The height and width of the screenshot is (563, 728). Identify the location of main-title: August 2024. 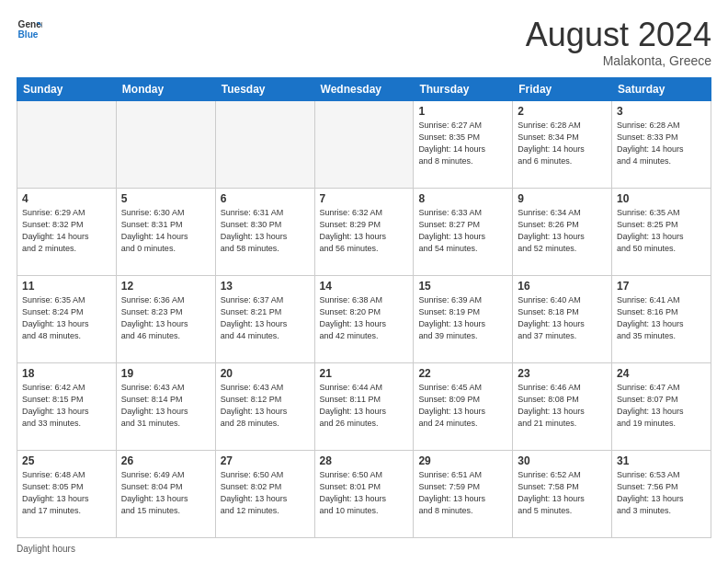
(619, 35).